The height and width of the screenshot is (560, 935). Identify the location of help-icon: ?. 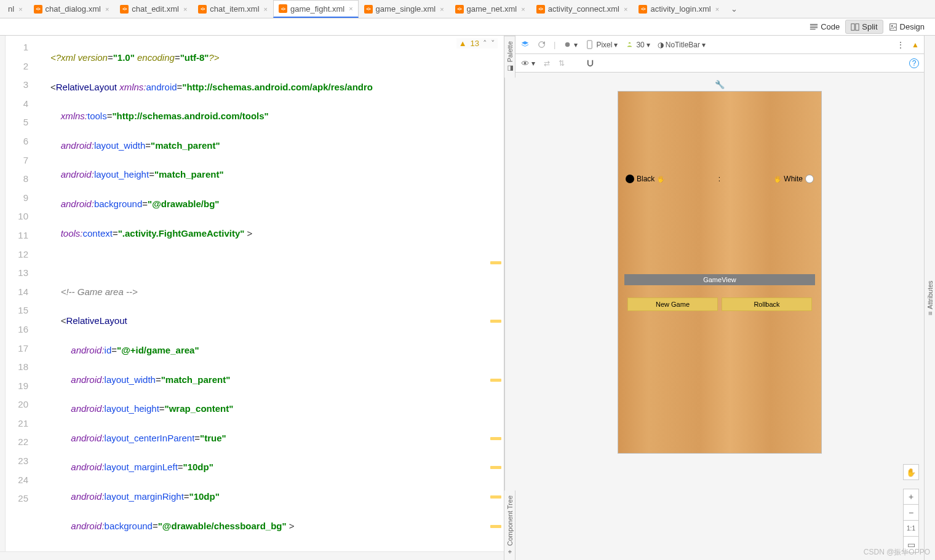
(914, 63).